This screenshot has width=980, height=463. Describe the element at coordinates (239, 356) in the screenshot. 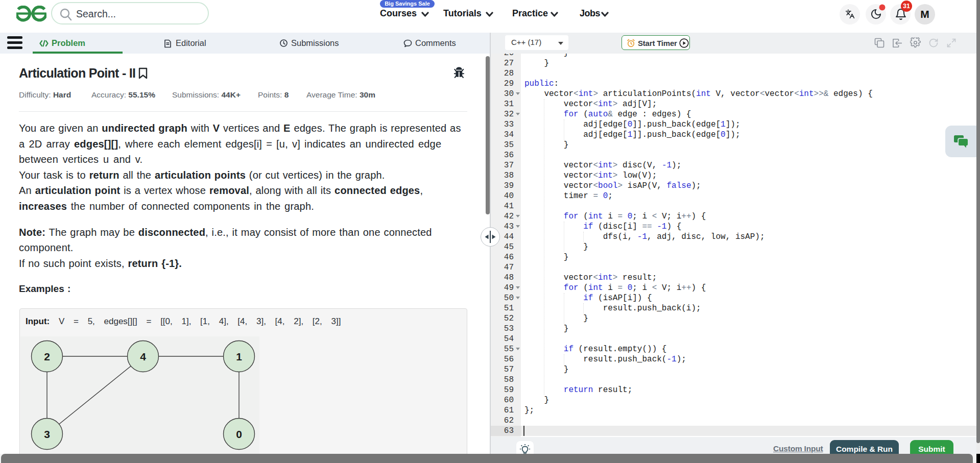

I see `svg-text: 1` at that location.